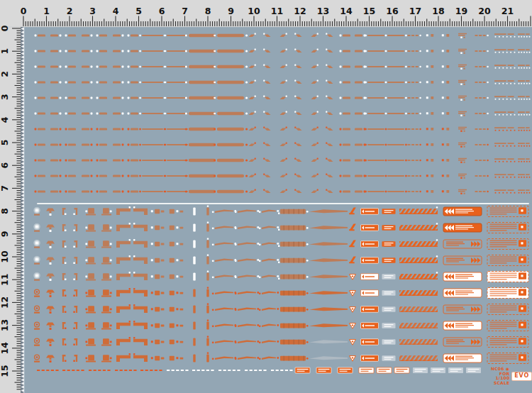 Image resolution: width=532 pixels, height=393 pixels. Describe the element at coordinates (509, 376) in the screenshot. I see `product-code-mark: NC06 ◉ FOR 1/100 SCALE EVO` at that location.